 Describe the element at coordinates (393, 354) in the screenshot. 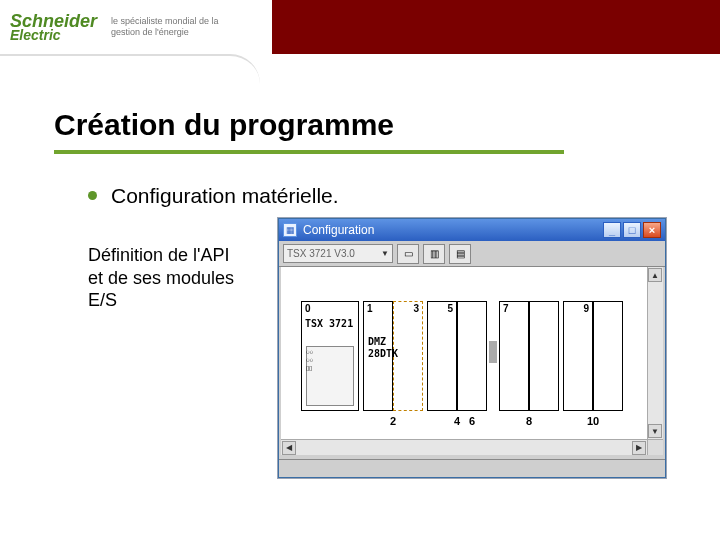

I see `module-label-2: 28DTK` at that location.